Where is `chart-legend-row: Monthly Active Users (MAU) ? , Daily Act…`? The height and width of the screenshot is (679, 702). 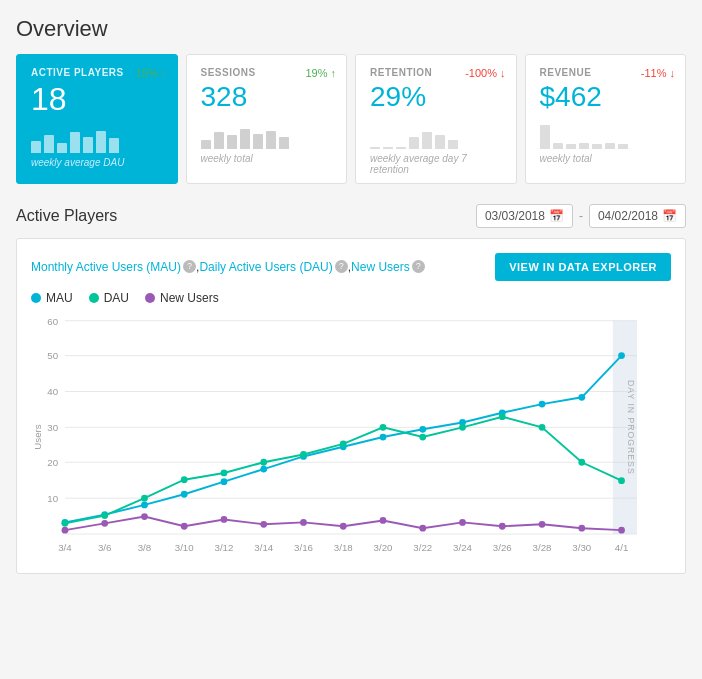
chart-legend-row: Monthly Active Users (MAU) ? , Daily Act… is located at coordinates (351, 267).